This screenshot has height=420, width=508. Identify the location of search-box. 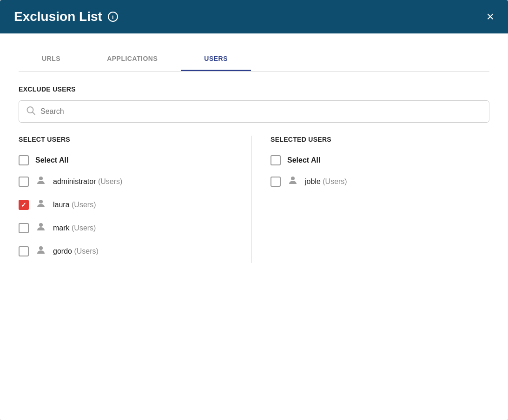
(254, 112).